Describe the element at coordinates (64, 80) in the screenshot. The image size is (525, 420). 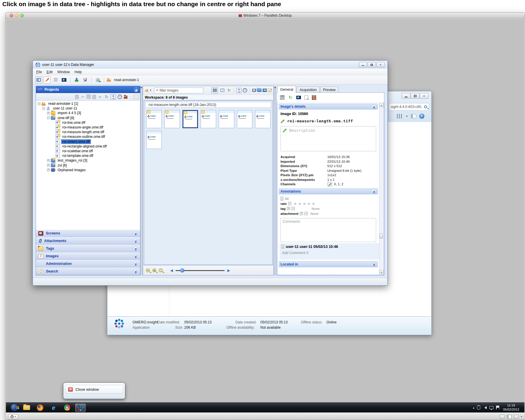
I see `image-view-button` at that location.